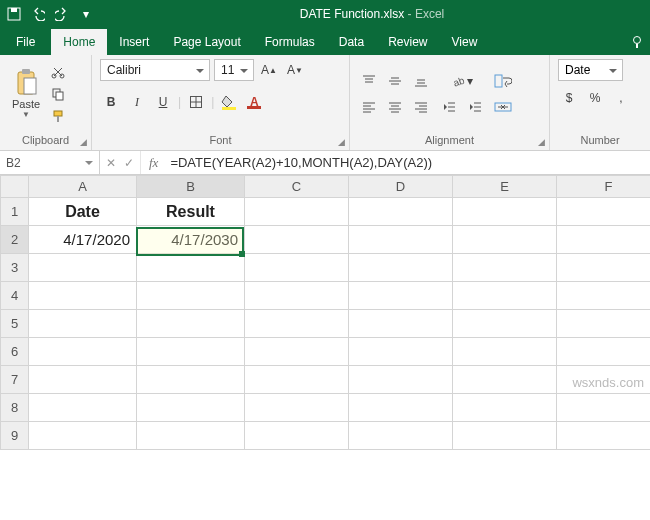 The height and width of the screenshot is (520, 650). I want to click on align-left-icon, so click(369, 107).